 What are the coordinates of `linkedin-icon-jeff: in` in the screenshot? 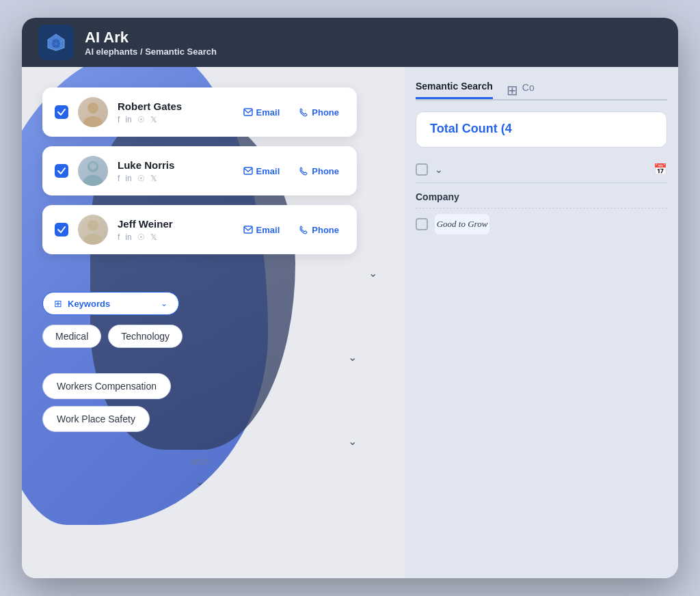 It's located at (129, 237).